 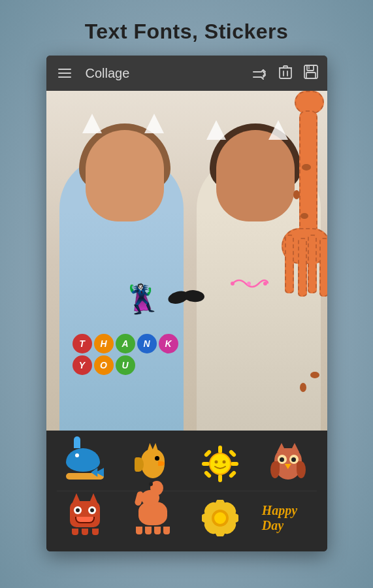 What do you see at coordinates (92, 123) in the screenshot?
I see `cat-ear-girl1-left` at bounding box center [92, 123].